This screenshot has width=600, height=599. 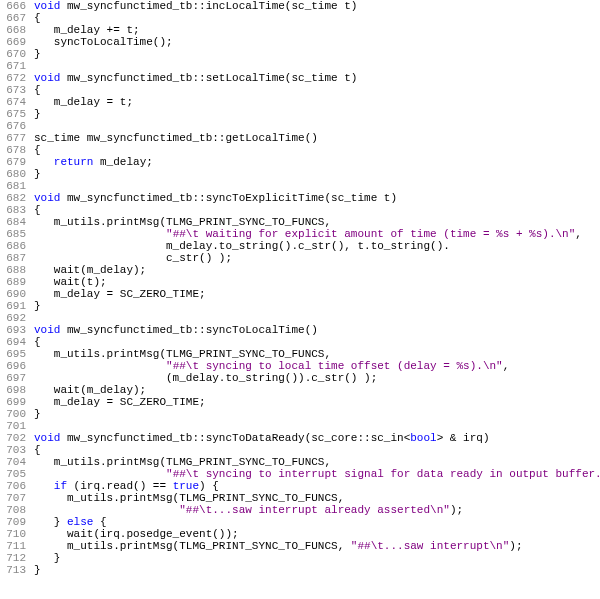 I want to click on string-token: "##\t...saw interrupt already asserted\n…, so click(x=314, y=510).